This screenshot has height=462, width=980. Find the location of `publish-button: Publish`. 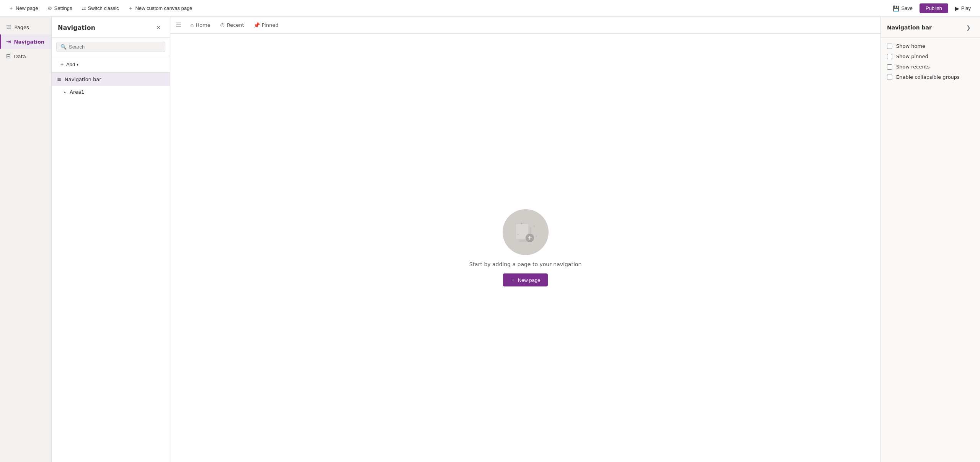

publish-button: Publish is located at coordinates (934, 8).